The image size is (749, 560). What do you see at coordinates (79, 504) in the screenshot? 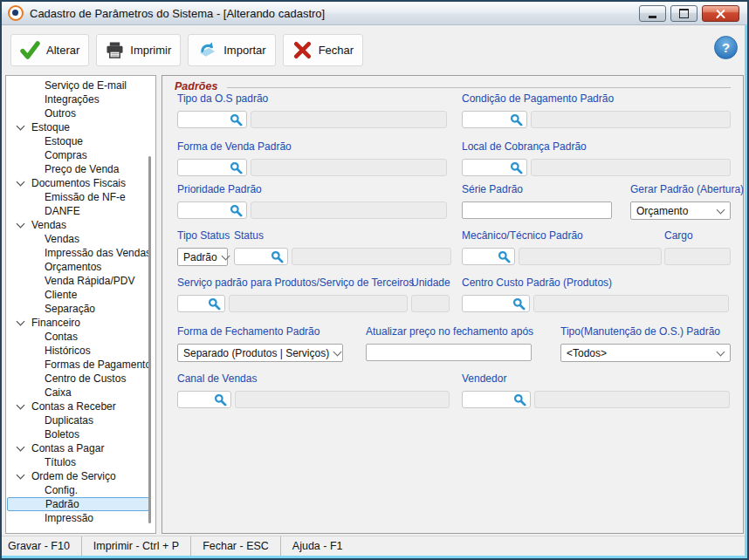
I see `sidebar-item-padrao-selected: Padrão` at bounding box center [79, 504].